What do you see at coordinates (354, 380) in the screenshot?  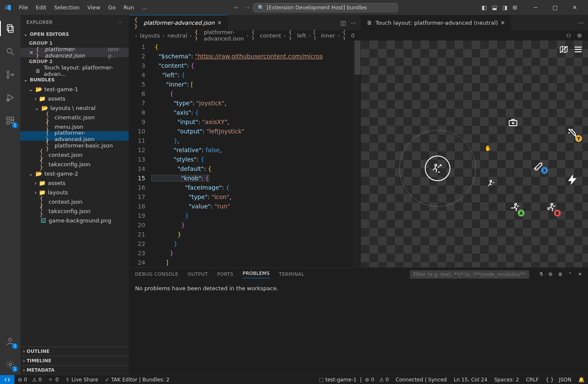 I see `status-game: ⬚test-game-1 | ⊘0 ⚠0` at bounding box center [354, 380].